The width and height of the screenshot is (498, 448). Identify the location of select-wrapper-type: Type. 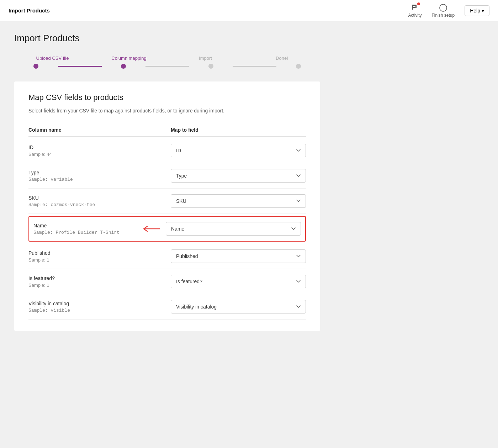
(238, 176).